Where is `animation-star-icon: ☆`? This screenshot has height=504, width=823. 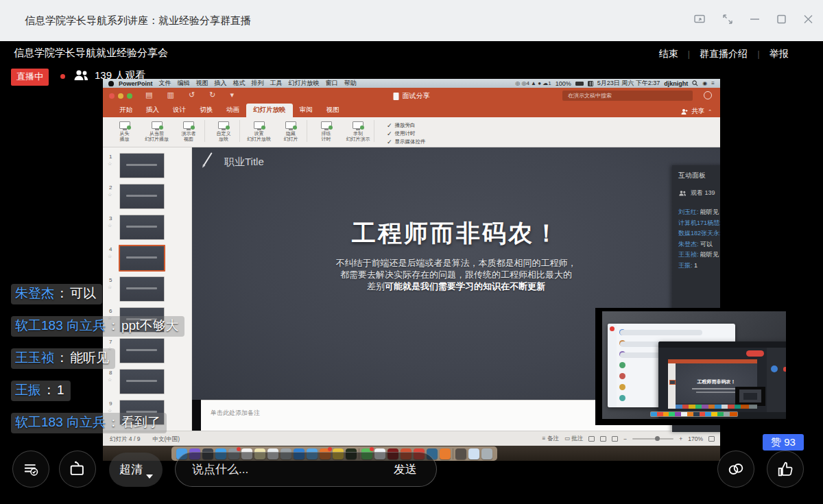 animation-star-icon: ☆ is located at coordinates (110, 195).